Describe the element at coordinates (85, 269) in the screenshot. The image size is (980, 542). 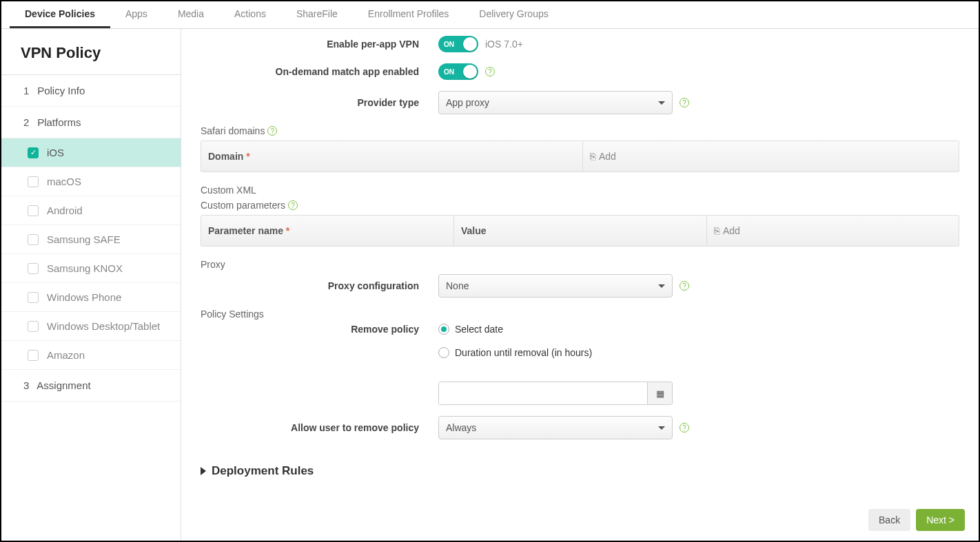
I see `platform-samsung-knox-label: Samsung KNOX` at that location.